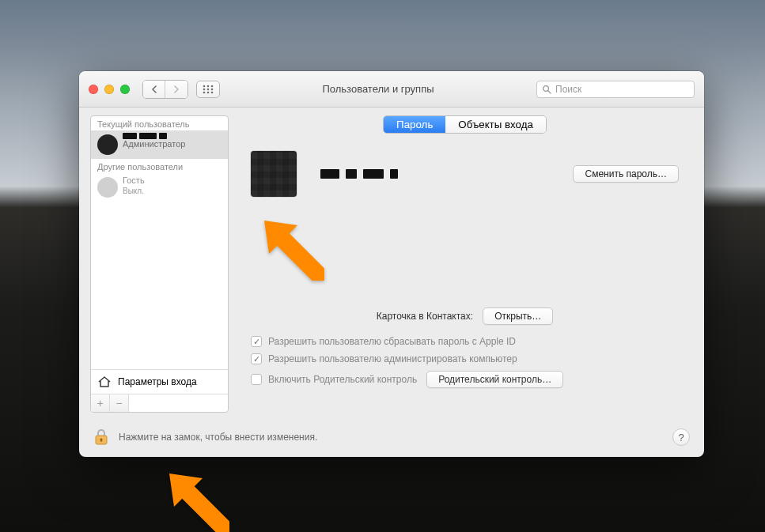 The image size is (765, 532). I want to click on search-field: Поиск, so click(615, 89).